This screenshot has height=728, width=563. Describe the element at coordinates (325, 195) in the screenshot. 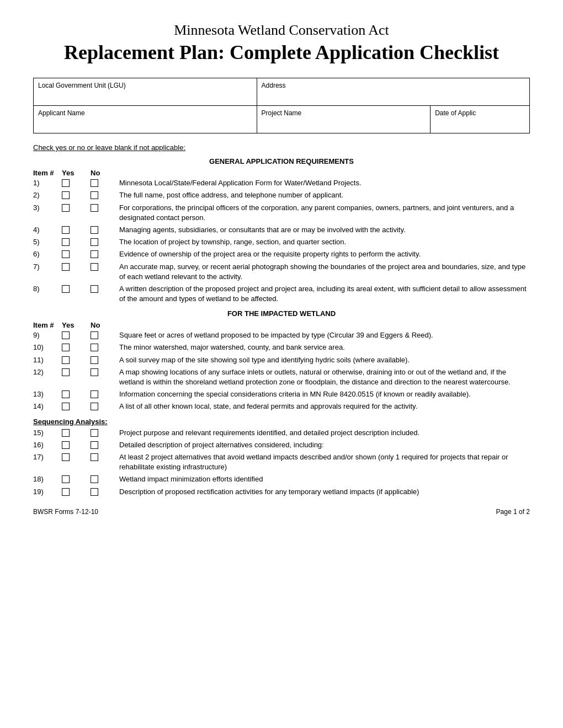

I see `item-desc-2: The full name, post office address, and …` at that location.